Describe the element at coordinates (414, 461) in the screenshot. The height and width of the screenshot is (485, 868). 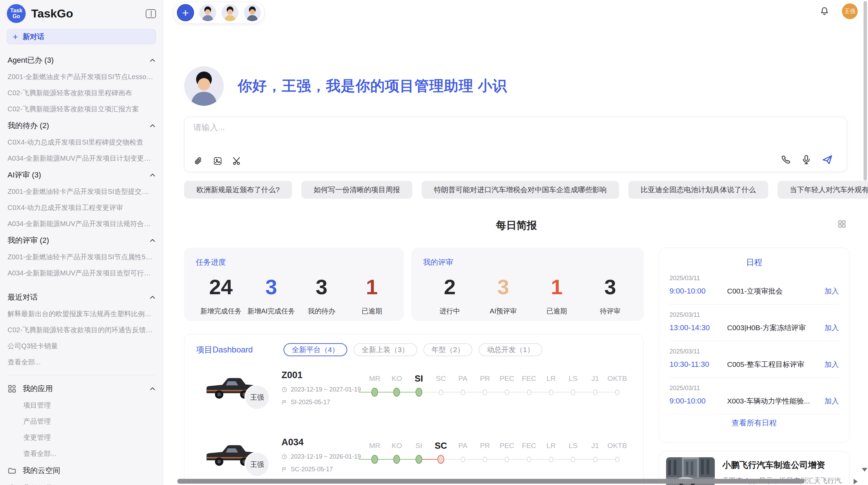
I see `project-row-a034: 王强 A034 2023-12-19 ~ 2026-01-19 SC-2025-…` at that location.